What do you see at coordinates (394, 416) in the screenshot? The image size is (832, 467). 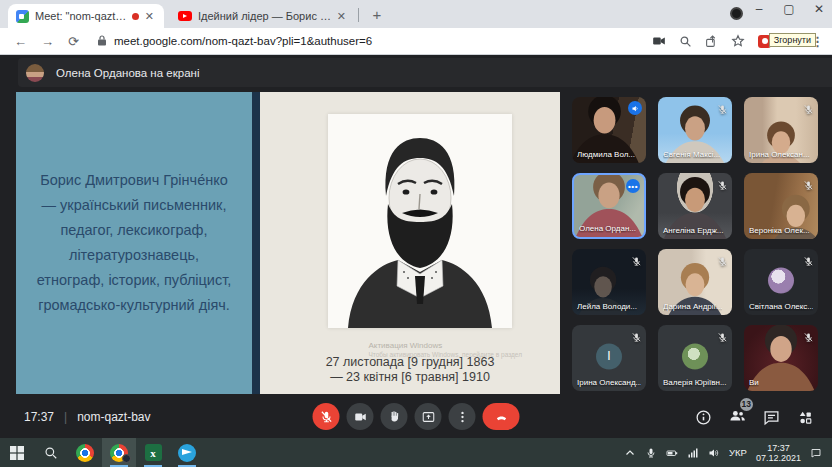 I see `raise-hand-button` at bounding box center [394, 416].